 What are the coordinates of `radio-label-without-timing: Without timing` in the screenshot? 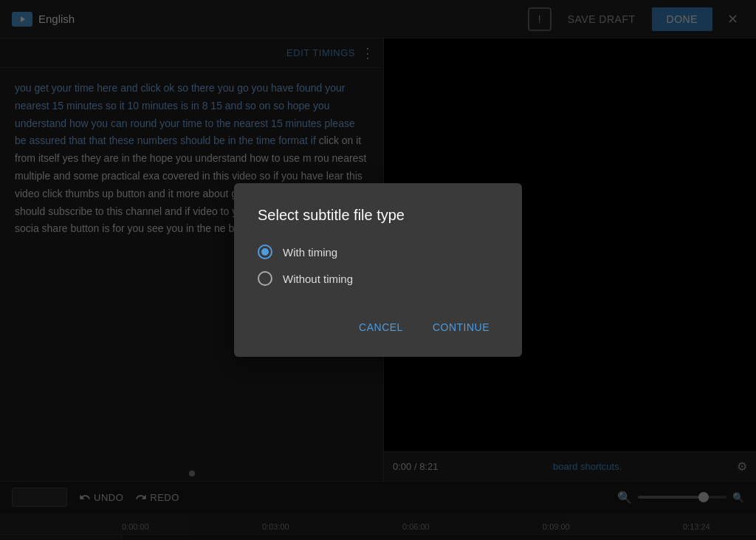 It's located at (317, 279).